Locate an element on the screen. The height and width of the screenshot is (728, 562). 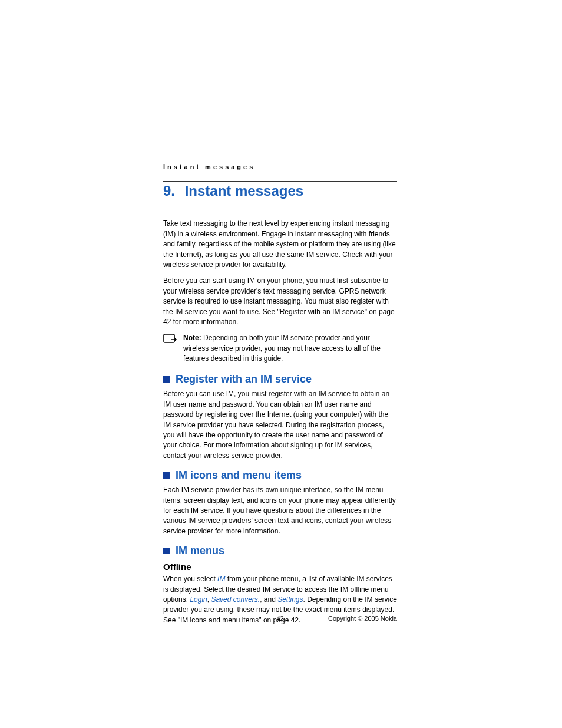
section-register-body: Before you can use IM, you must register… is located at coordinates (280, 425).